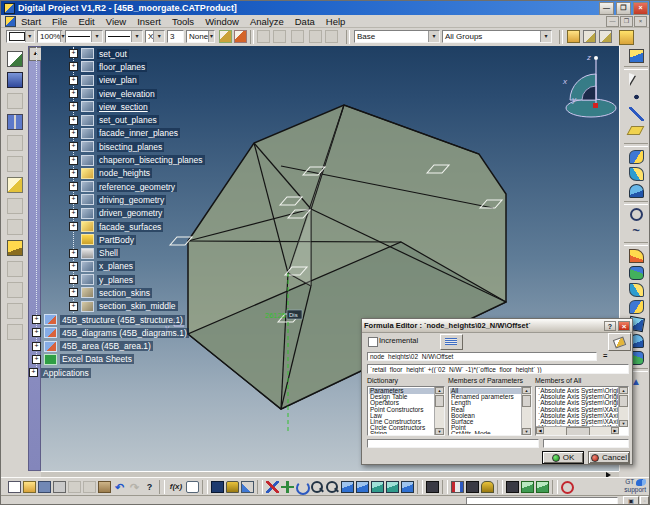  Describe the element at coordinates (15, 59) in the screenshot. I see `sketch-tool-icon` at that location.